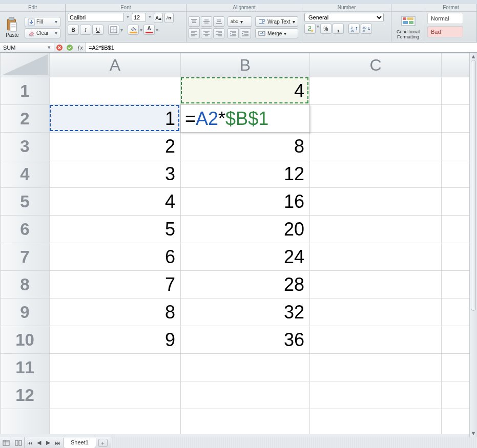 The image size is (477, 448). What do you see at coordinates (115, 229) in the screenshot?
I see `cell-A6: 5` at bounding box center [115, 229].